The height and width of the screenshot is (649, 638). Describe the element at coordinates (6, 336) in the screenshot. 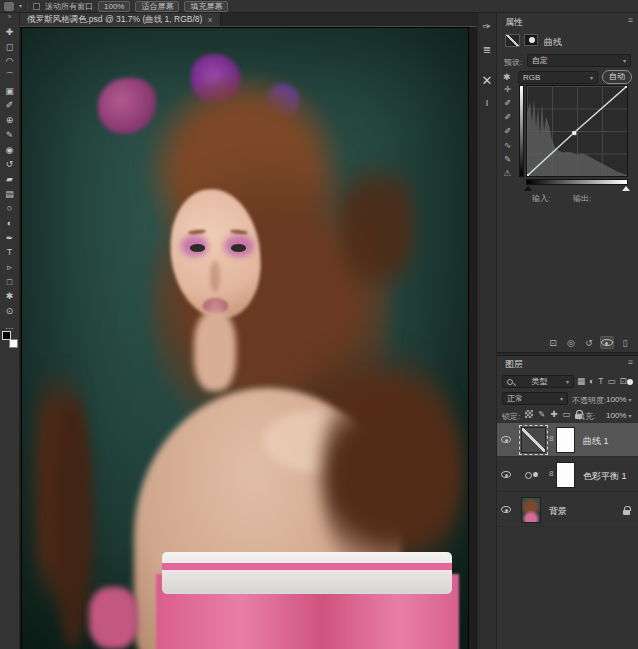

I see `foreground-color-swatch` at that location.